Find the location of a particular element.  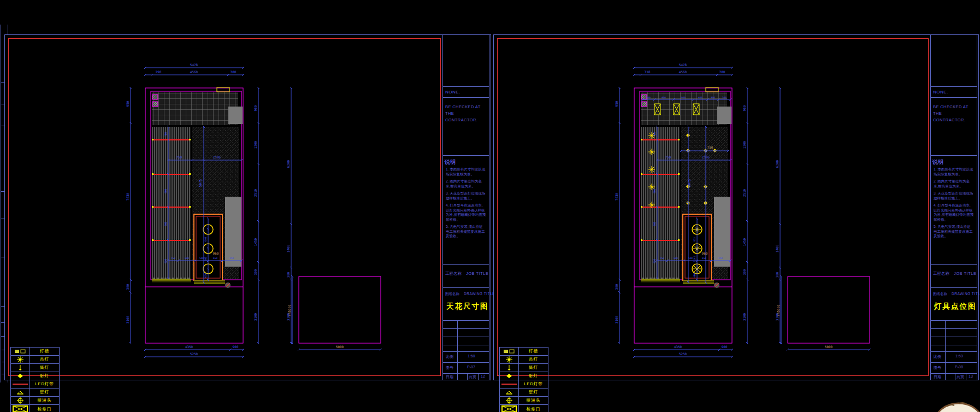

legend-row: 吊灯 is located at coordinates (35, 360).